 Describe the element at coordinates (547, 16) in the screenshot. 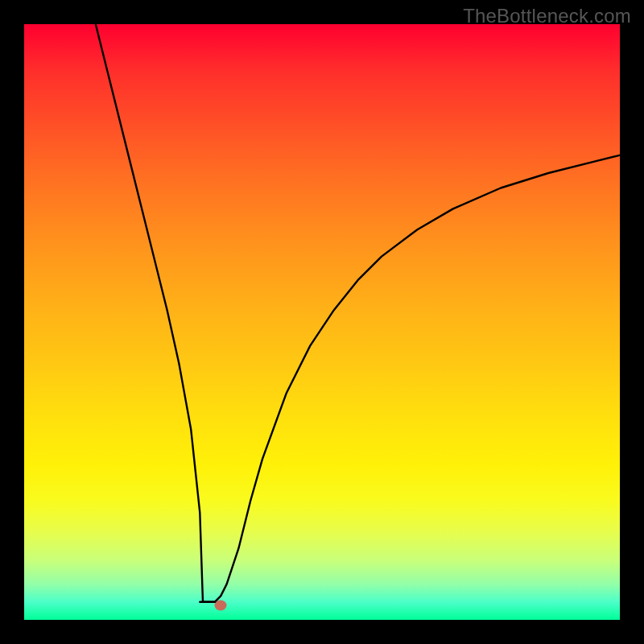

I see `watermark-text: TheBottleneck.com` at that location.